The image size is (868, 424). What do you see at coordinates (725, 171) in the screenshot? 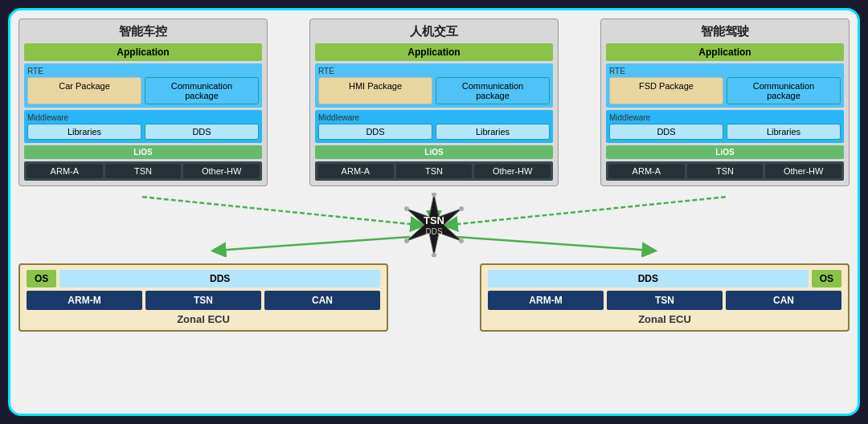
I see `hw-layer-3: ARM-A TSN Other-HW` at bounding box center [725, 171].